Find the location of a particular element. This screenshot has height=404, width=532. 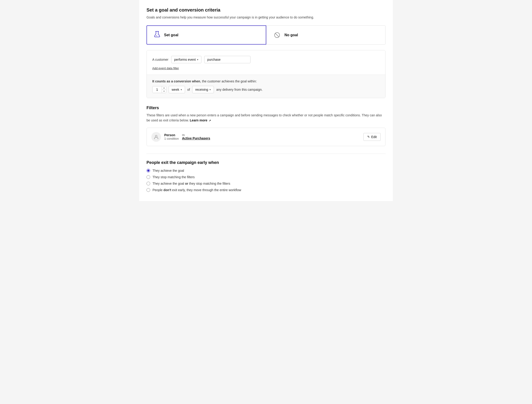

exit-option-achieve-goal: They achieve the goal is located at coordinates (266, 171).